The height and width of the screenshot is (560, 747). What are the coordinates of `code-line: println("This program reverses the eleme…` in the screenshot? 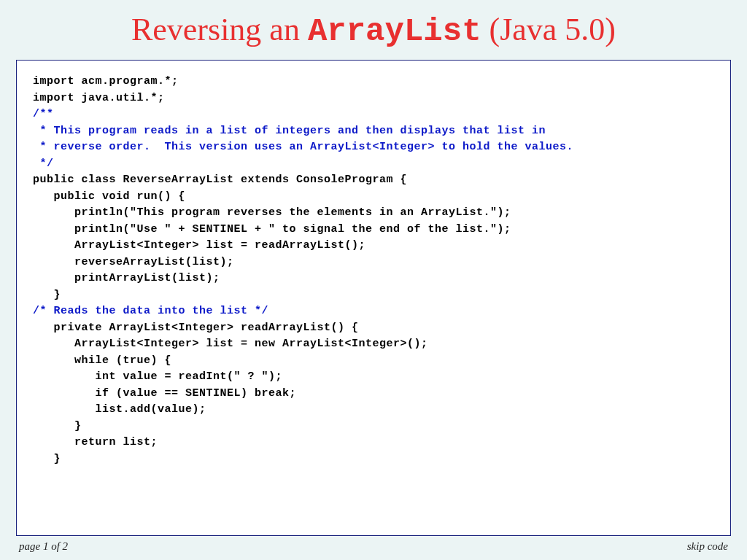 It's located at (374, 213).